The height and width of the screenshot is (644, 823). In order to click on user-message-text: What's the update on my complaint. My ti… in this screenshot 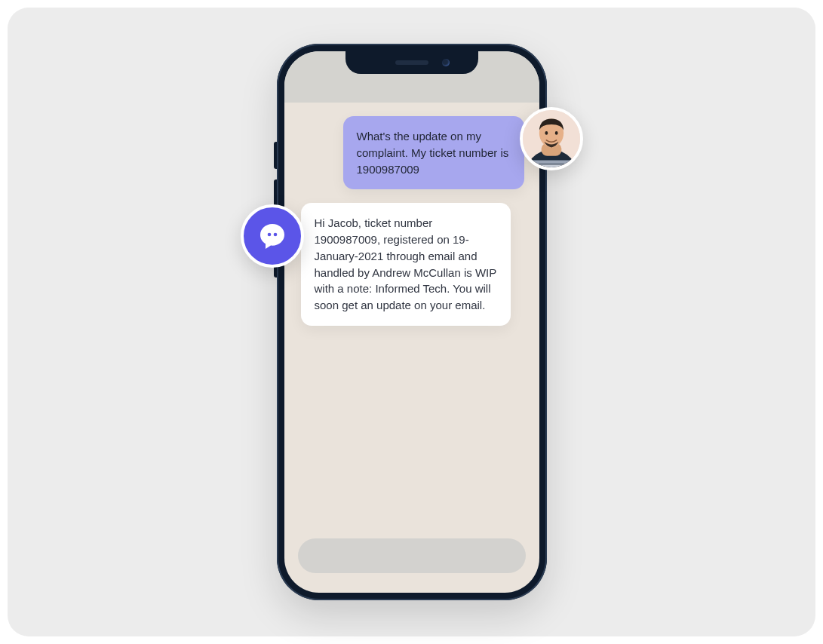, I will do `click(433, 152)`.